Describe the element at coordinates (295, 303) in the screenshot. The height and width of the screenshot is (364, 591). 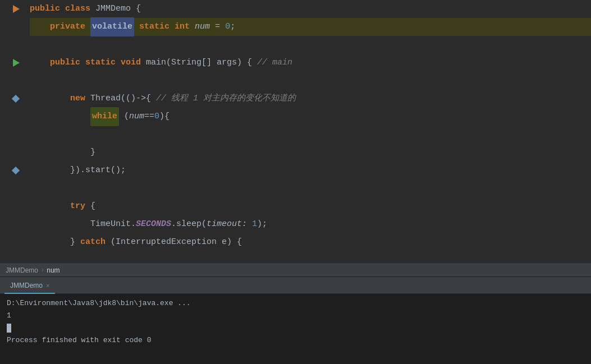
I see `terminal-path-line: D:\Environment\Java8\jdk8\bin\java.exe .…` at that location.